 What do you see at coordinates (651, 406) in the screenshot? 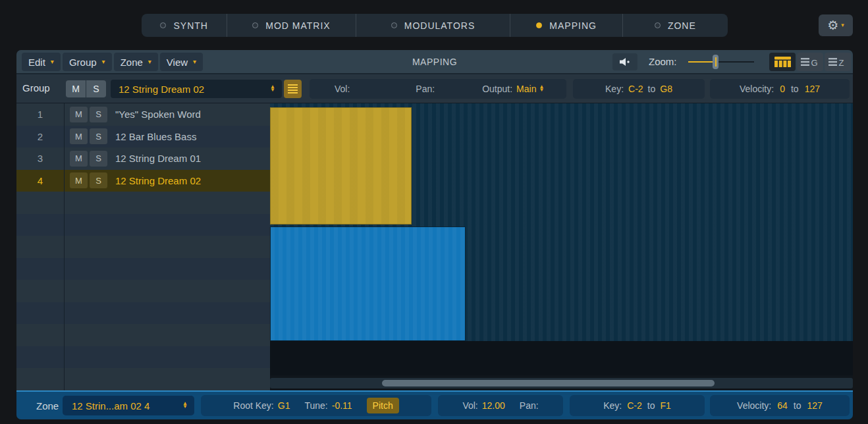
I see `zone-key-to-label: to` at bounding box center [651, 406].